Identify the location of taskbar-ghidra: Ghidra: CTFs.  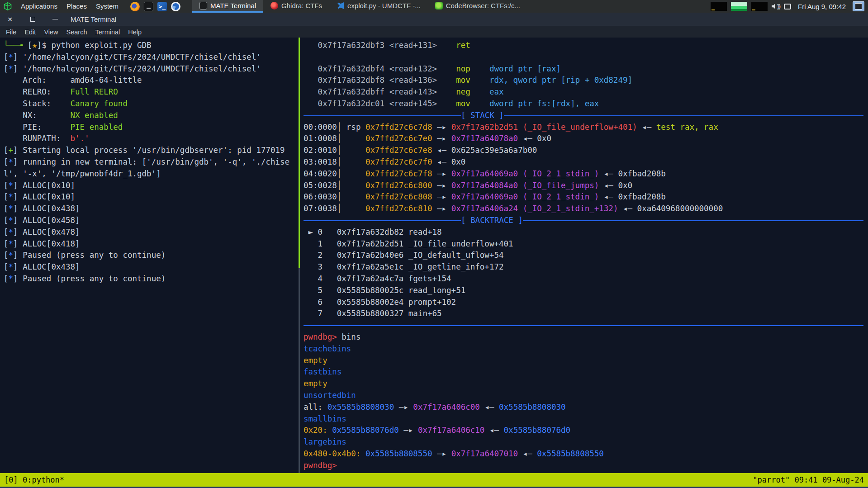
(296, 6).